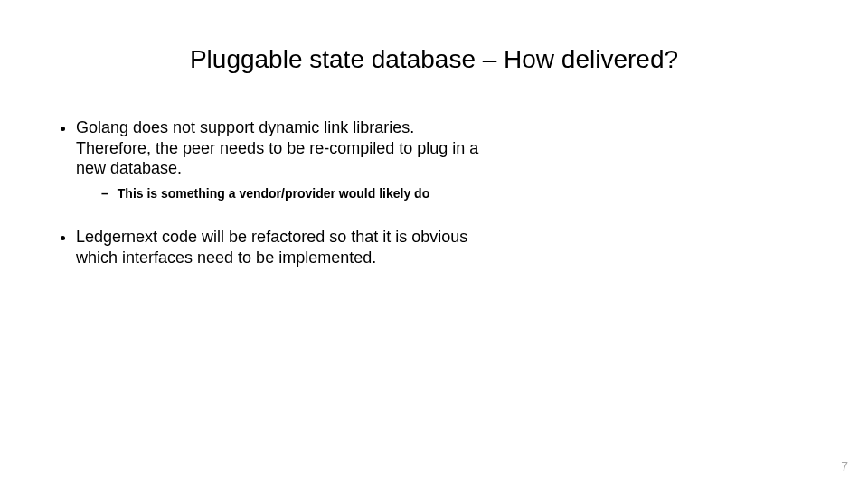  I want to click on bullet-item: Golang does not support dynamic link lib…, so click(282, 159).